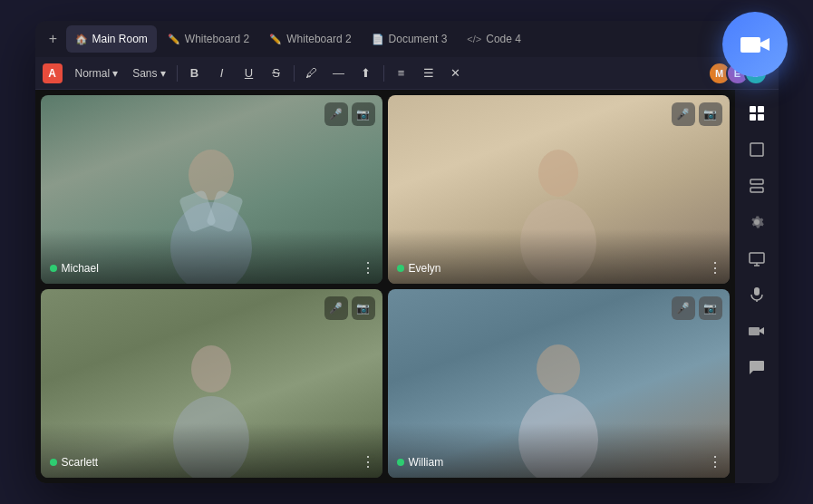 This screenshot has height=504, width=813. I want to click on list-ordered-button: ≡, so click(402, 73).